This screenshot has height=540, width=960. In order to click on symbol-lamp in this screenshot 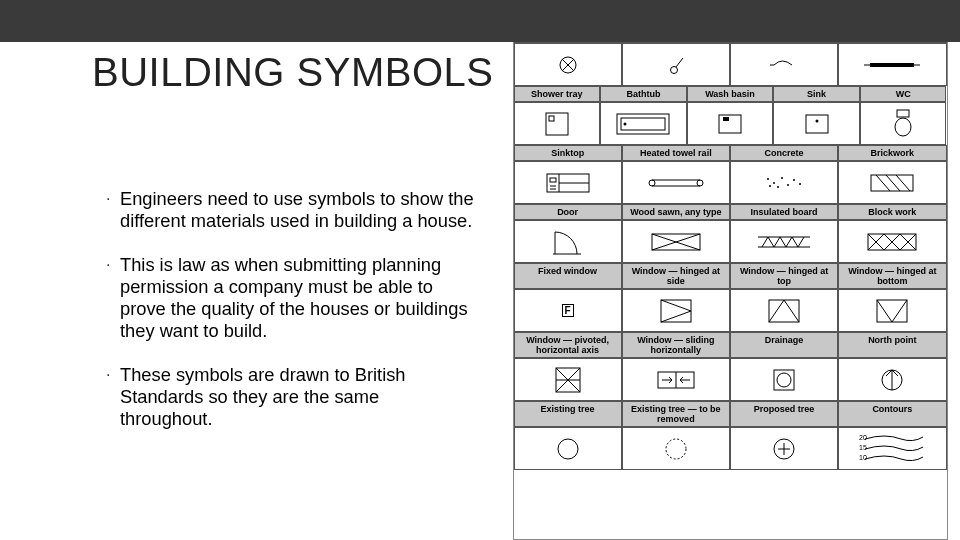, I will do `click(568, 64)`.